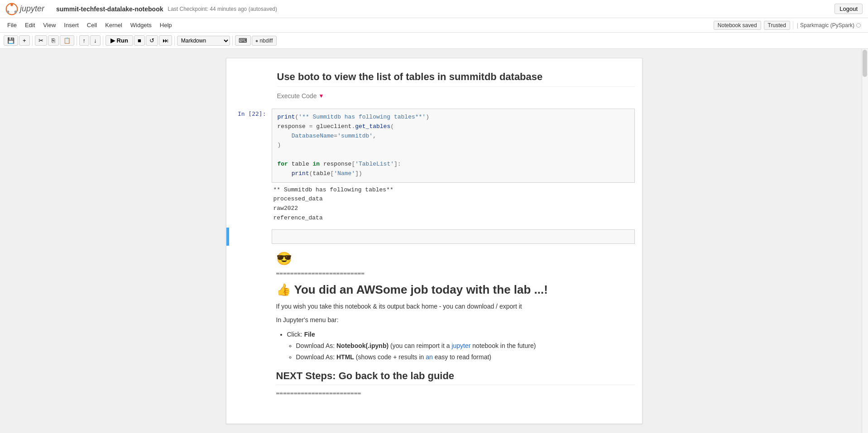 The image size is (868, 433). What do you see at coordinates (283, 290) in the screenshot?
I see `thumbs-up-emoji: 👍` at bounding box center [283, 290].